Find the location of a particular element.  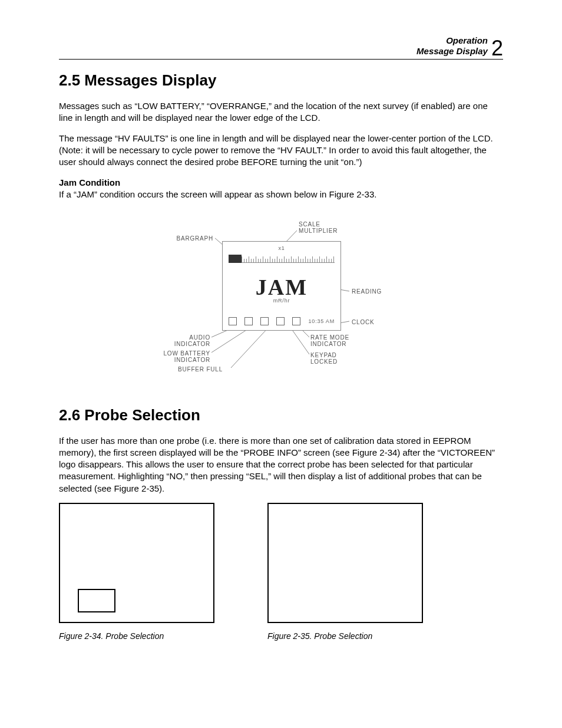

callout-keypad-locked: KEYPAD LOCKED is located at coordinates (324, 358).